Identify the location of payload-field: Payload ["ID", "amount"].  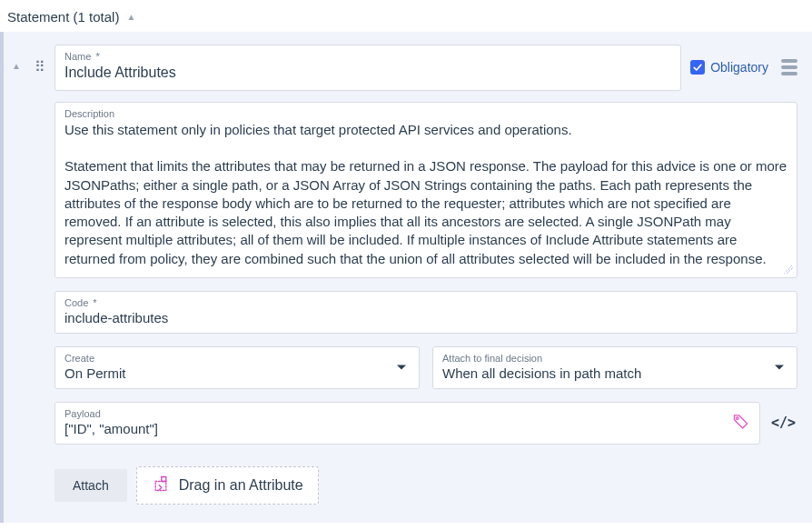
(407, 424).